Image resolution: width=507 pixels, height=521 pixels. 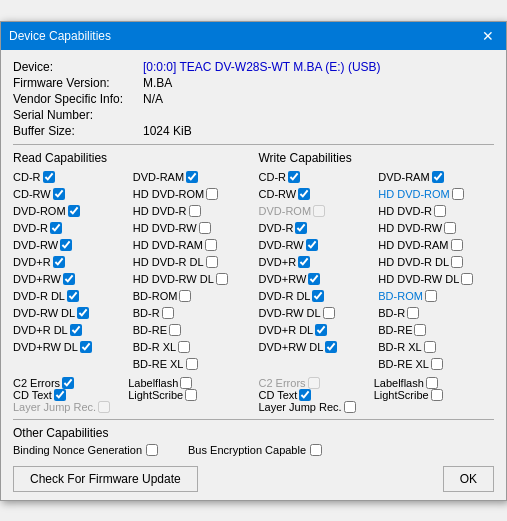 I want to click on firmware-label: Firmware Version:, so click(x=78, y=83).